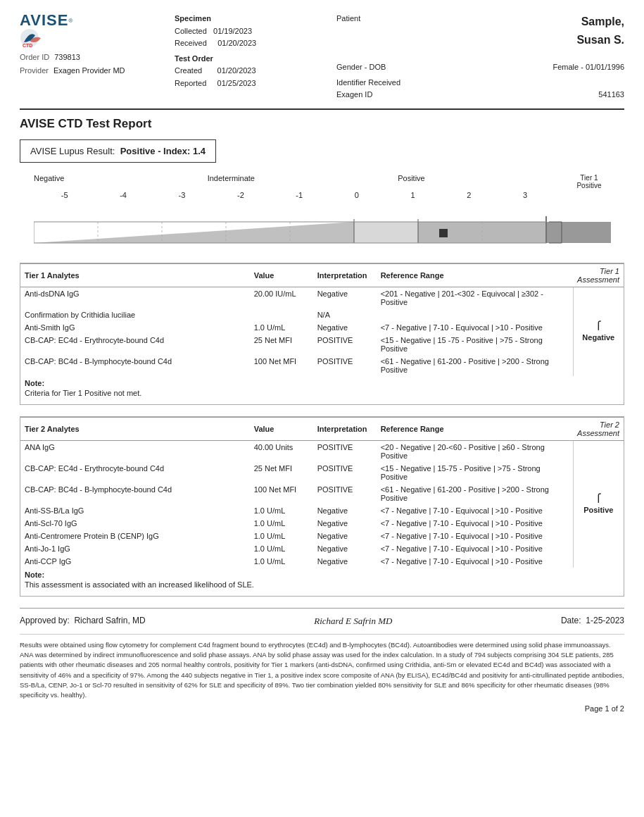 This screenshot has width=644, height=817. What do you see at coordinates (68, 57) in the screenshot?
I see `order-id-value: 739813` at bounding box center [68, 57].